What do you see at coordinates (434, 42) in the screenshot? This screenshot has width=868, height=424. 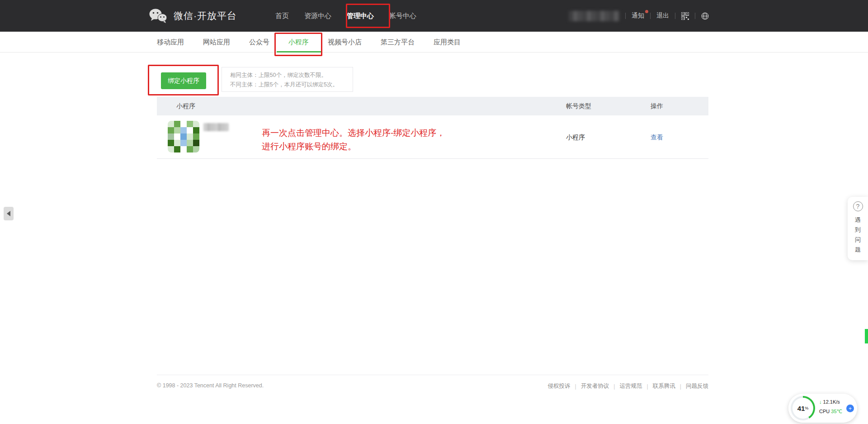 I see `app-type-tabbar: 移动应用 网站应用 公众号 小程序 视频号小店 第三方平台 应用类目` at bounding box center [434, 42].